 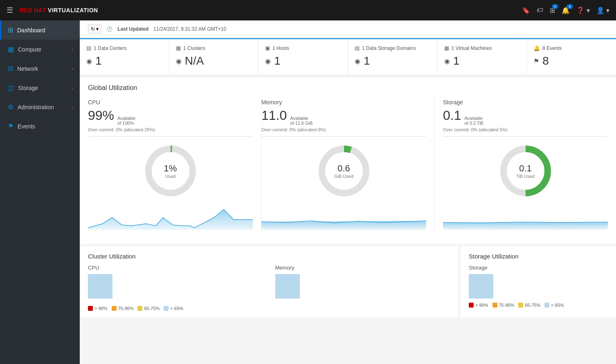 What do you see at coordinates (447, 61) in the screenshot?
I see `vm-value-icon: ◉` at bounding box center [447, 61].